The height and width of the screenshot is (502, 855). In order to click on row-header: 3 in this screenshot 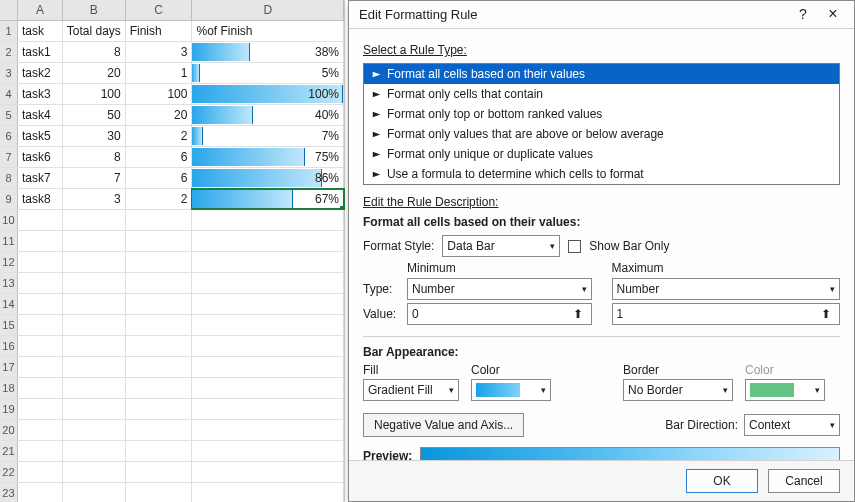, I will do `click(9, 73)`.